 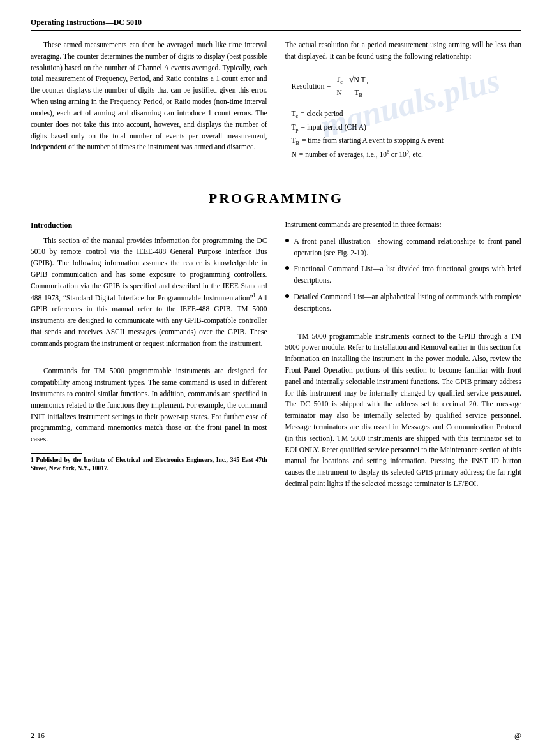 What do you see at coordinates (359, 94) in the screenshot?
I see `formula-tb: TB` at bounding box center [359, 94].